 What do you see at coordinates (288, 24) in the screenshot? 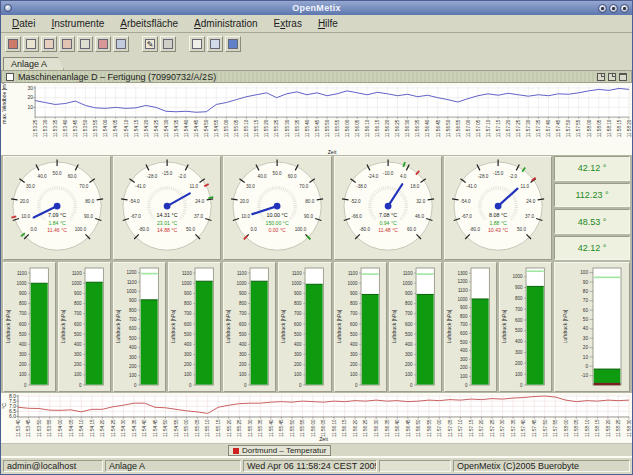
I see `menu-extras: Extras` at bounding box center [288, 24].